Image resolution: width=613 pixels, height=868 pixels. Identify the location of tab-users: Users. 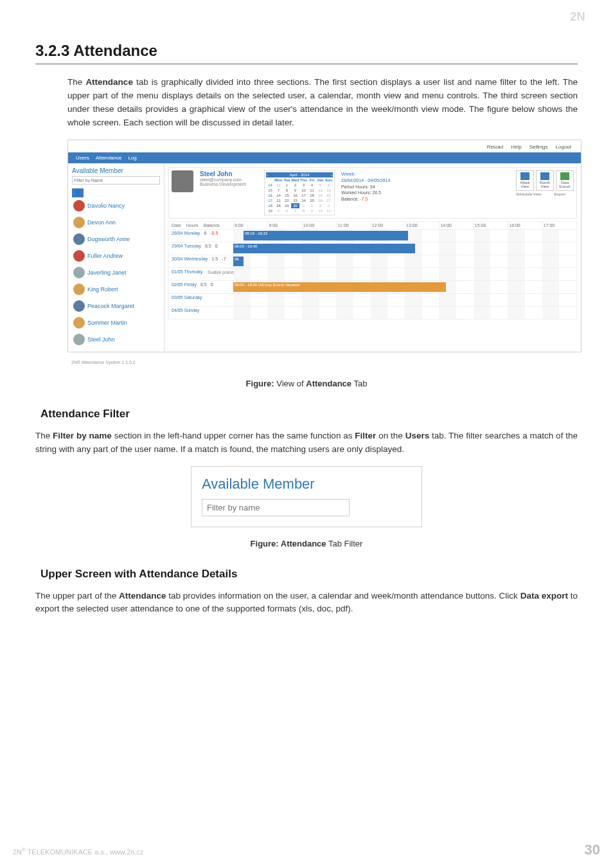
(82, 158).